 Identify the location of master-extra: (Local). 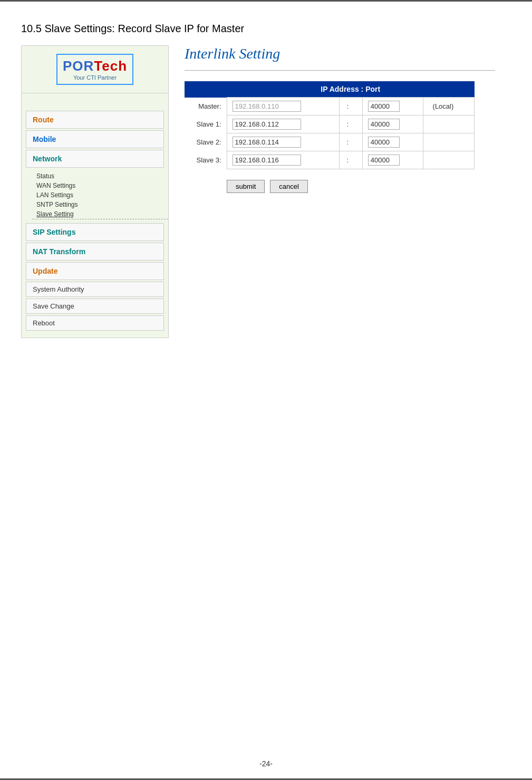
(448, 107).